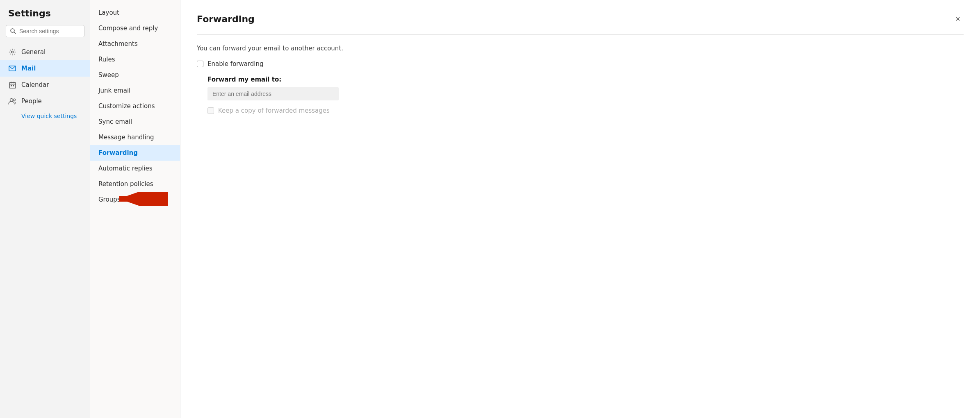 This screenshot has height=418, width=980. Describe the element at coordinates (135, 75) in the screenshot. I see `submenu-sweep: Sweep` at that location.